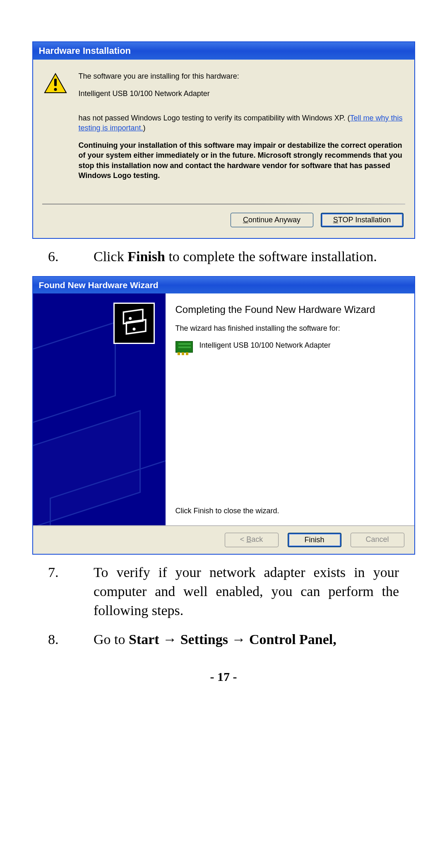 Image resolution: width=447 pixels, height=868 pixels. I want to click on dialog-title: Found New Hardware Wizard, so click(223, 285).